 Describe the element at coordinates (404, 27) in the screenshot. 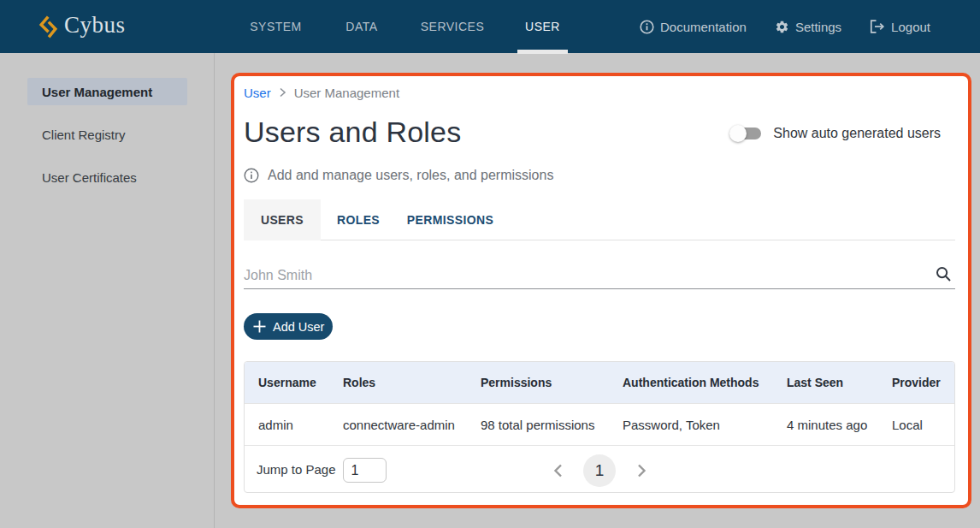

I see `main-nav: SYSTEM DATA SERVICES USER` at that location.